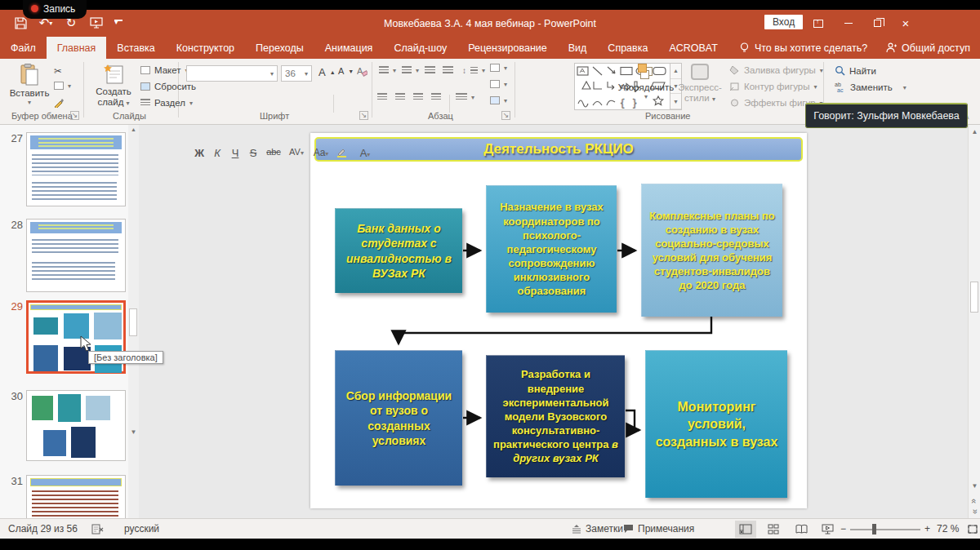 The height and width of the screenshot is (550, 980). What do you see at coordinates (551, 249) in the screenshot?
I see `diagram-box-coordinators: Назначение в вузах координаторов по псих…` at bounding box center [551, 249].